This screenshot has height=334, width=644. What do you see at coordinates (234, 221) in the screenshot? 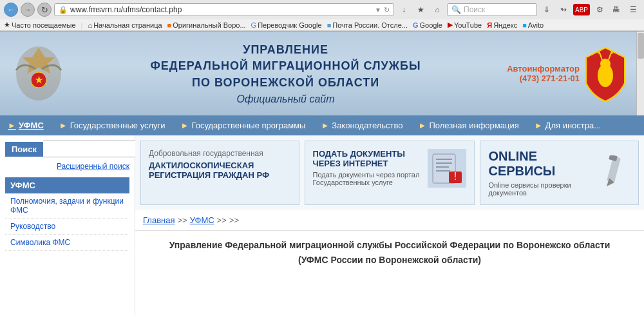
I see `breadcrumb-sep3: >>` at bounding box center [234, 221].